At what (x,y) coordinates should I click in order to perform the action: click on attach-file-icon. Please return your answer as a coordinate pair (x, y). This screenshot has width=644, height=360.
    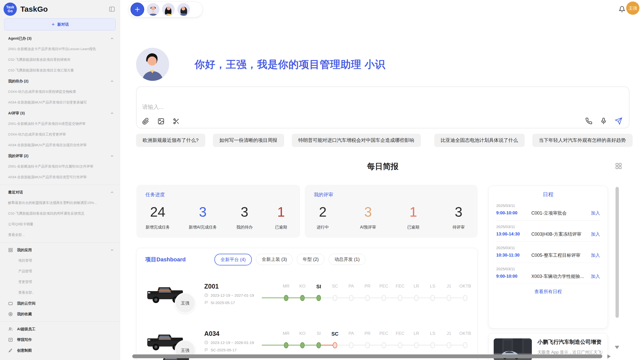
    Looking at the image, I should click on (146, 121).